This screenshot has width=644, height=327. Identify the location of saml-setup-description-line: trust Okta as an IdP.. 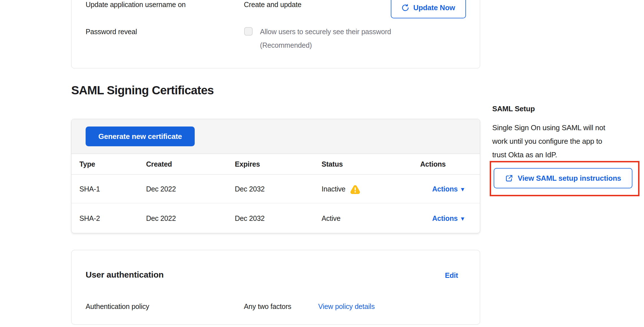
(524, 155).